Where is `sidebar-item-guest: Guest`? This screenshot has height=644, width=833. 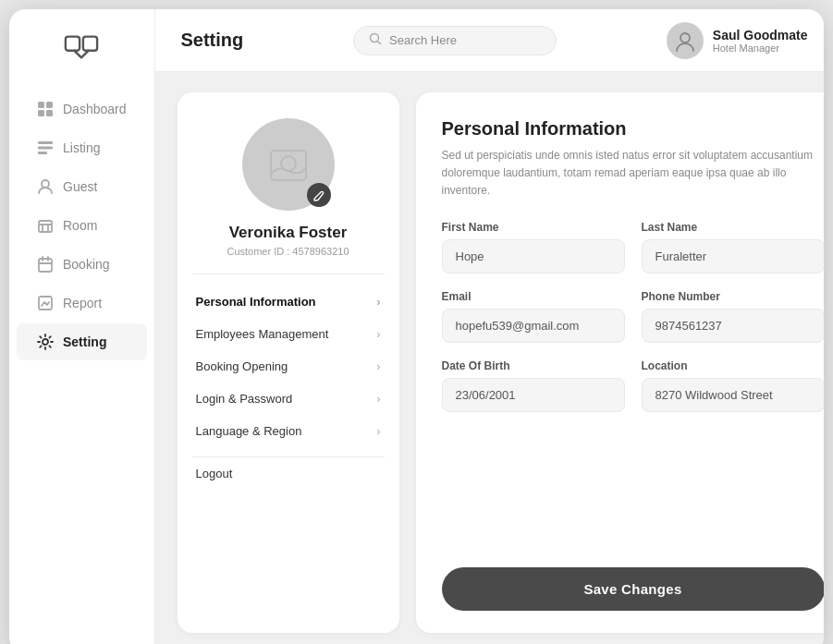
sidebar-item-guest: Guest is located at coordinates (81, 187).